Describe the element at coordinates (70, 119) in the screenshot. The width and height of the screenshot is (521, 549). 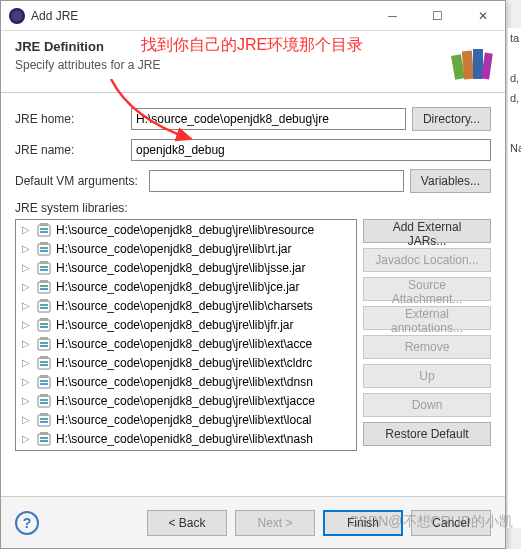
I see `jre-home-label: JRE home:` at that location.